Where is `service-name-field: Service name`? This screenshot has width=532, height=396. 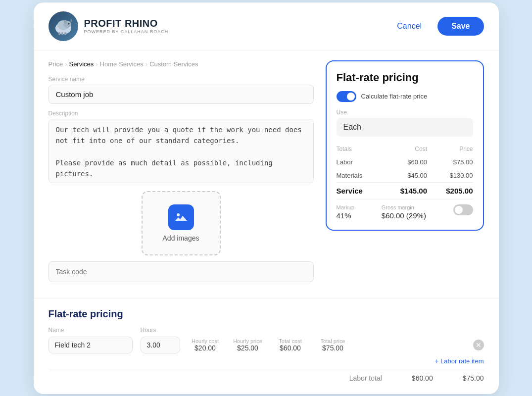
service-name-field: Service name is located at coordinates (181, 90).